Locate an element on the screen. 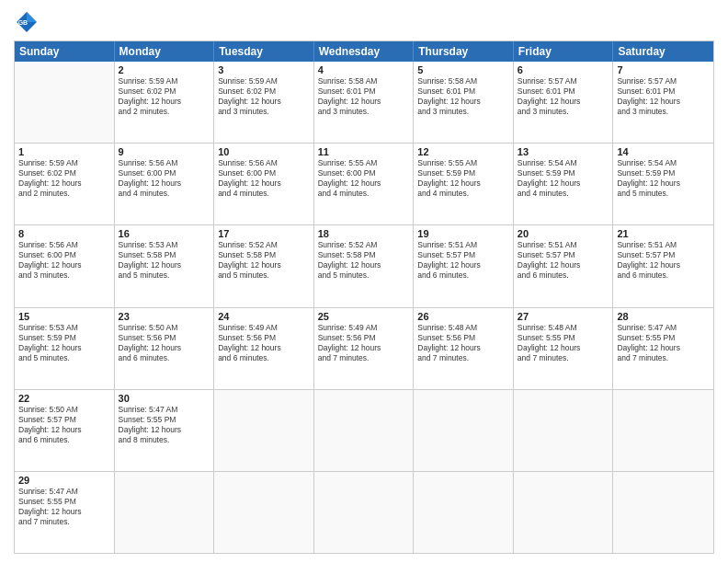 This screenshot has width=728, height=563. day-number: 18 is located at coordinates (364, 234).